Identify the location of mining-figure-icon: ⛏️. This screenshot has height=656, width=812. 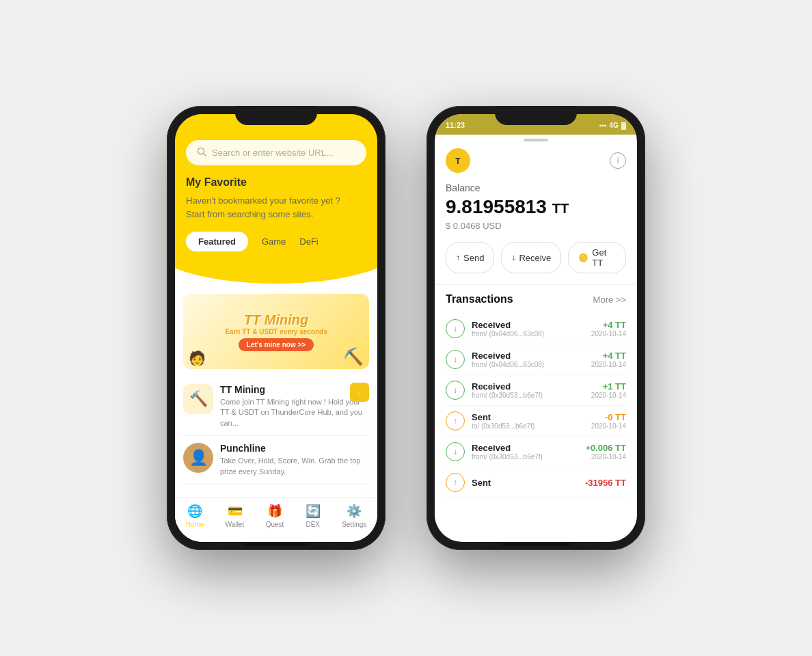
(353, 357).